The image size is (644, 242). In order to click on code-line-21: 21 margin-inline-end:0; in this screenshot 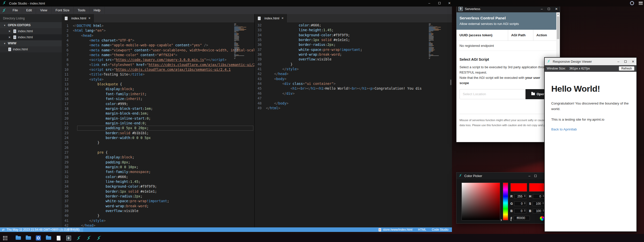, I will do `click(158, 123)`.